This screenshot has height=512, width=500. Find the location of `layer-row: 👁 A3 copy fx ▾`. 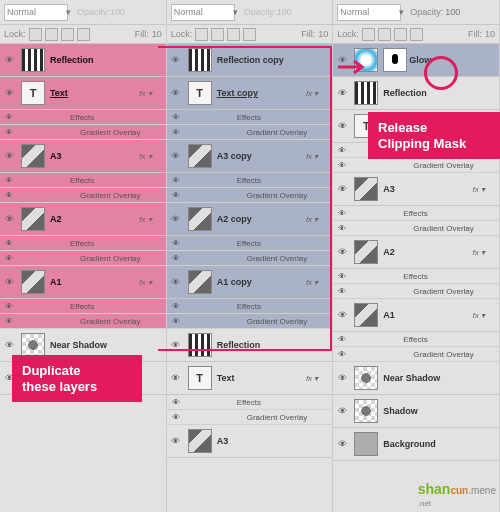

layer-row: 👁 A3 copy fx ▾ is located at coordinates (250, 156).